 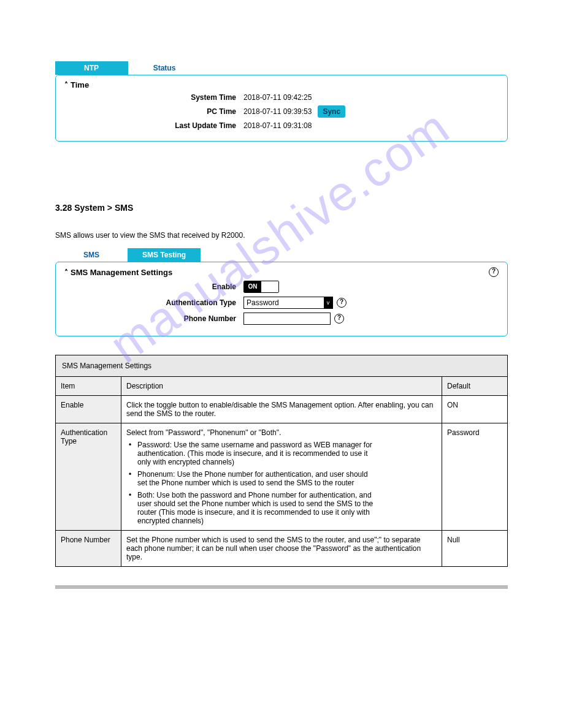 What do you see at coordinates (282, 272) in the screenshot?
I see `sms-panel-header: SMS Management Settings ?` at bounding box center [282, 272].